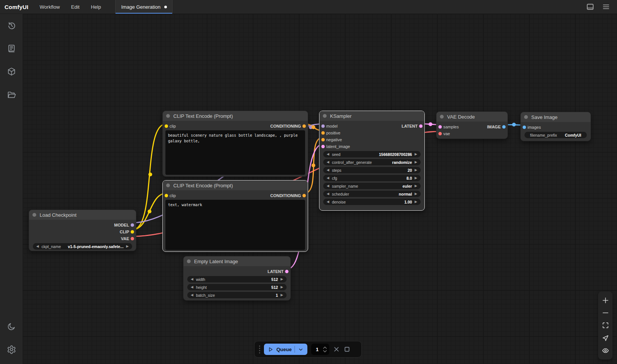 The width and height of the screenshot is (617, 364). What do you see at coordinates (235, 216) in the screenshot?
I see `node-clip-text-encode-negative: CLIP Text Encode (Prompt) clip CONDITION…` at bounding box center [235, 216].